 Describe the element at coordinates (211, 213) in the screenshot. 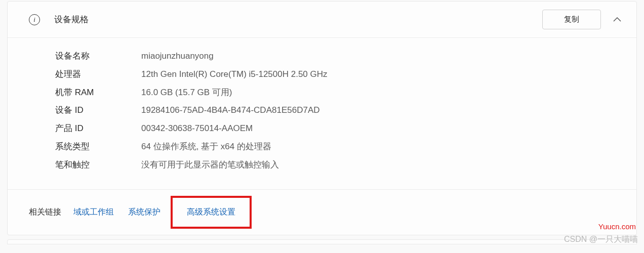

I see `highlight-box: 高级系统设置` at that location.